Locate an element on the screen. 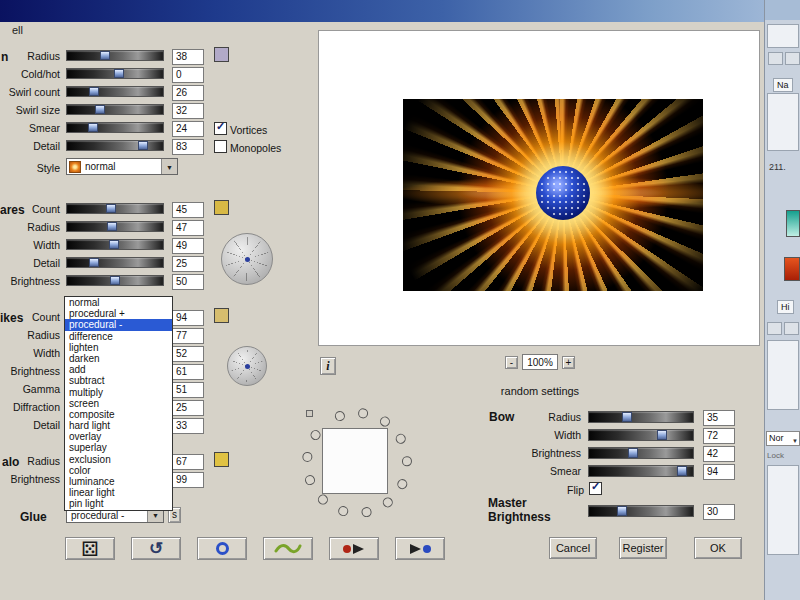 Image resolution: width=800 pixels, height=600 pixels. blend-menu-item: screen is located at coordinates (118, 404).